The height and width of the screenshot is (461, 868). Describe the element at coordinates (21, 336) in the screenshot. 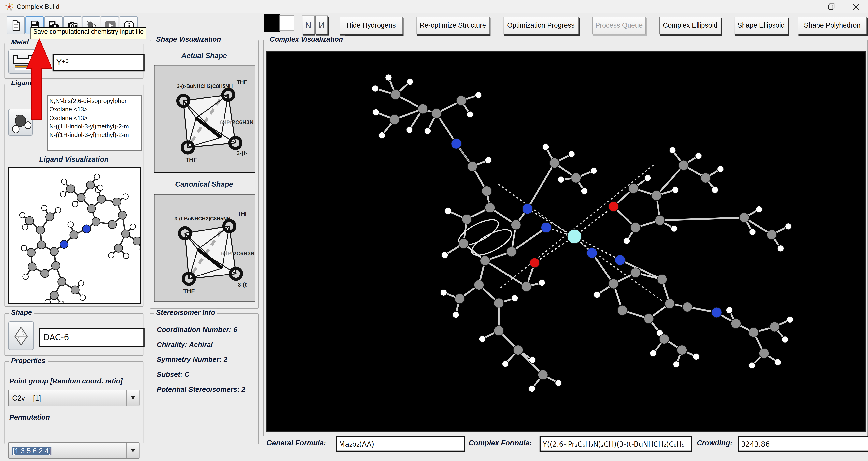

I see `shape-picker-button` at that location.